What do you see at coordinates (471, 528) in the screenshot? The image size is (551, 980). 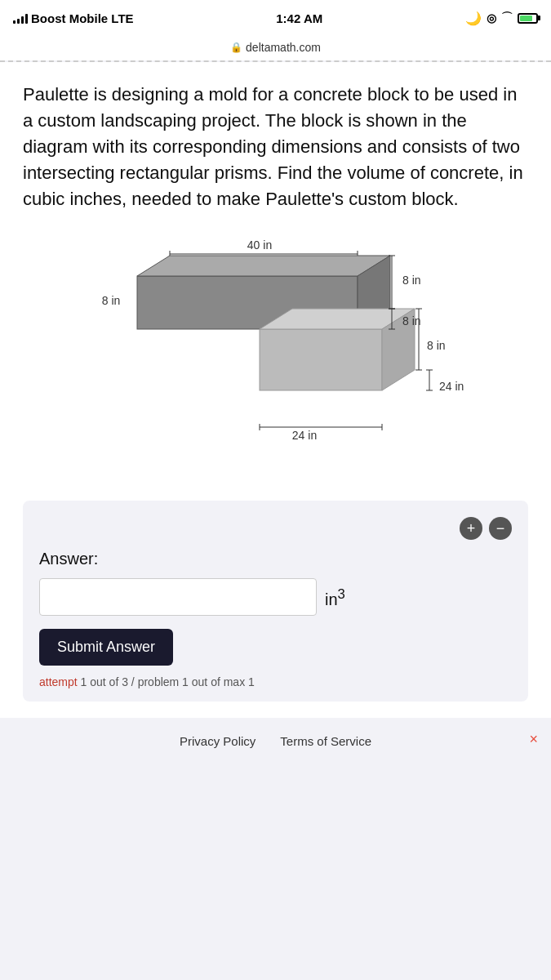 I see `plus-button: +` at bounding box center [471, 528].